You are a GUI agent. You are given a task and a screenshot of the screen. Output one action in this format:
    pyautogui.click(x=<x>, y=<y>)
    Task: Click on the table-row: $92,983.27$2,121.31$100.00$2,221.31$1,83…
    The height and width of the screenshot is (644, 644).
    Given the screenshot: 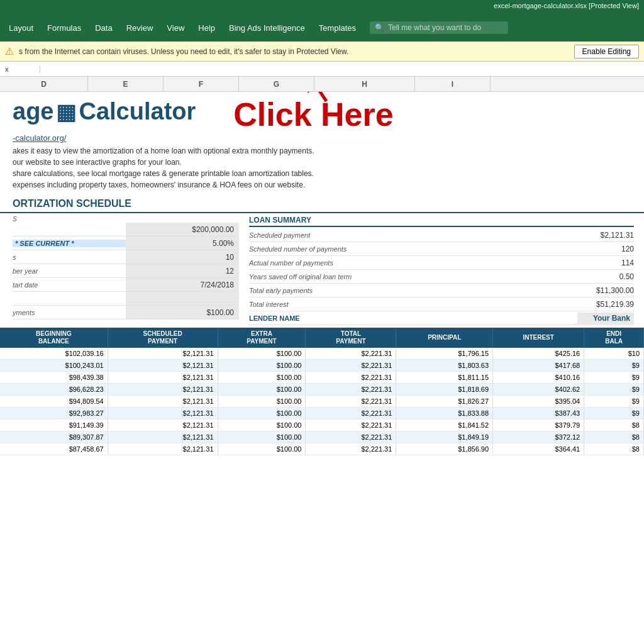 What is the action you would take?
    pyautogui.click(x=322, y=414)
    